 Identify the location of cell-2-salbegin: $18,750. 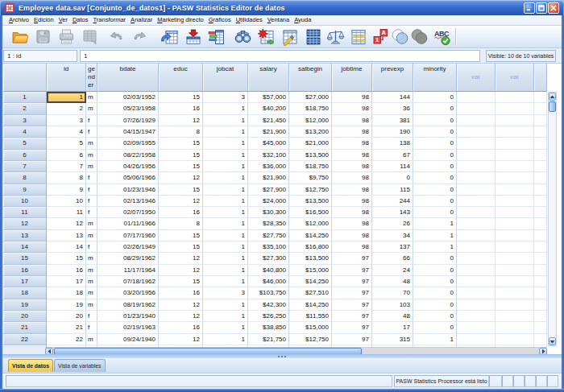
(311, 109).